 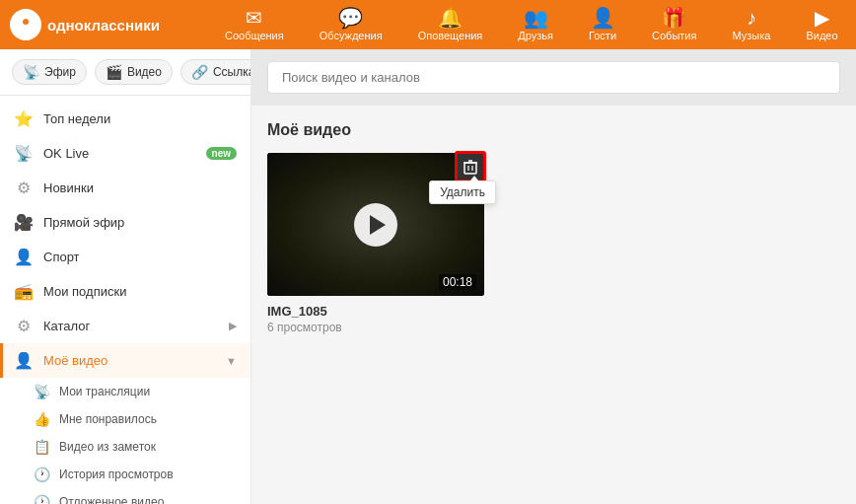 What do you see at coordinates (75, 361) in the screenshot?
I see `menu-my-video-label: Моё видео` at bounding box center [75, 361].